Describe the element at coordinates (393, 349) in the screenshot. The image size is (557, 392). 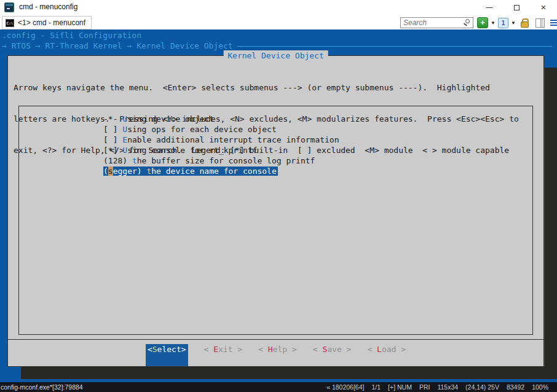
I see `text: oad >` at that location.